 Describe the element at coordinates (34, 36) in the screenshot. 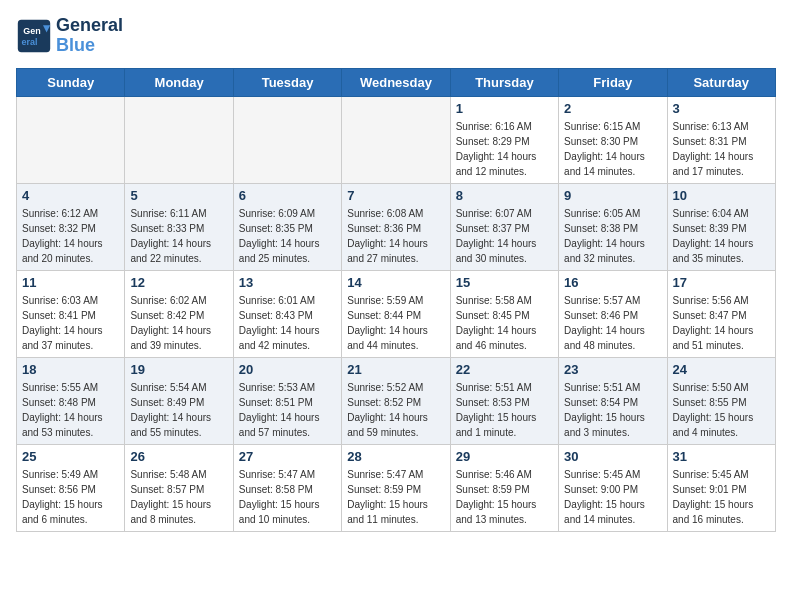

I see `logo-icon: Gen eral` at that location.